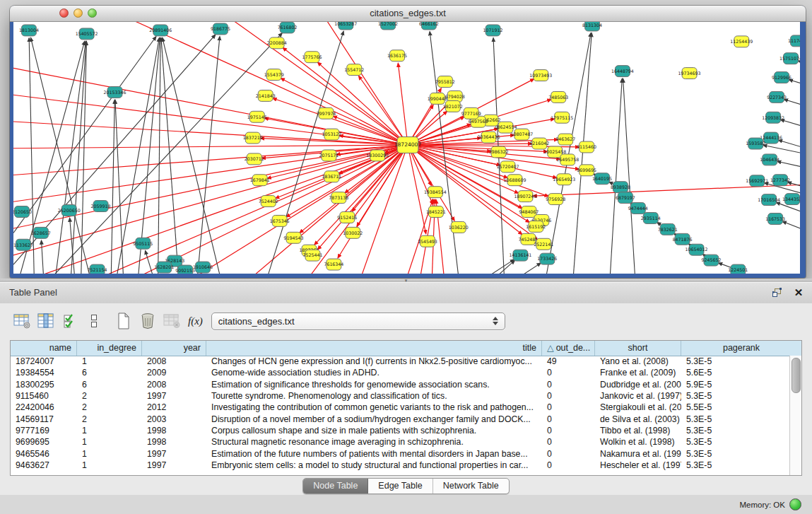 Image resolution: width=812 pixels, height=514 pixels. Describe the element at coordinates (520, 255) in the screenshot. I see `graph-node: 14136141` at that location.